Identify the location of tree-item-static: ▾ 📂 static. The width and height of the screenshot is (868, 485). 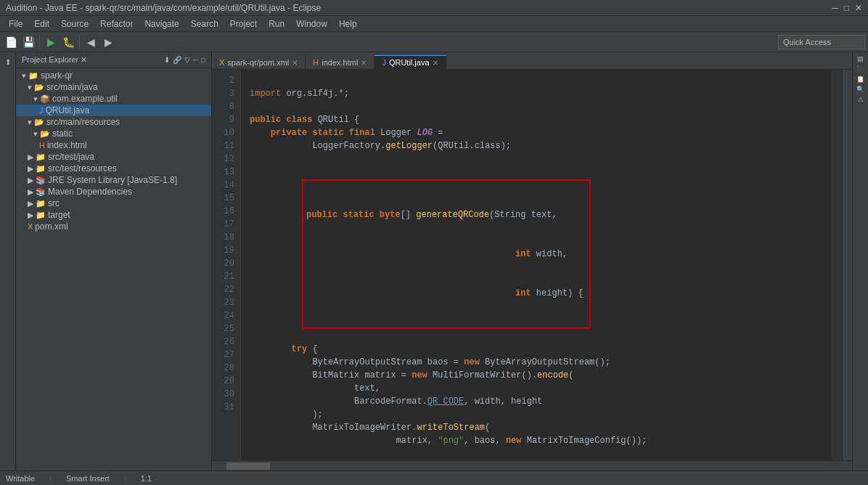
(113, 134).